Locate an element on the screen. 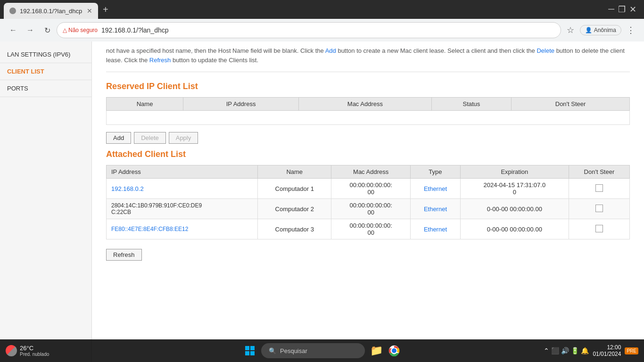  tab-bar: 192.168.0.1/?lan_dhcp ✕ + ─ ❐ ✕ is located at coordinates (322, 9).